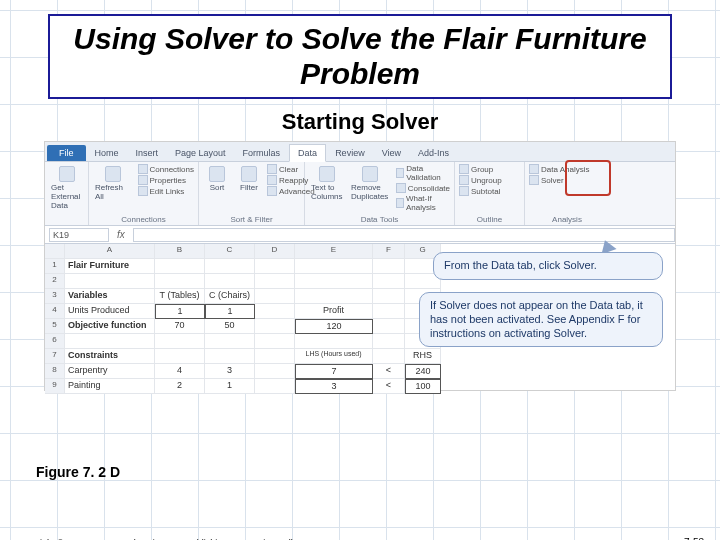 The height and width of the screenshot is (540, 720). I want to click on cell-A9: Painting, so click(110, 386).